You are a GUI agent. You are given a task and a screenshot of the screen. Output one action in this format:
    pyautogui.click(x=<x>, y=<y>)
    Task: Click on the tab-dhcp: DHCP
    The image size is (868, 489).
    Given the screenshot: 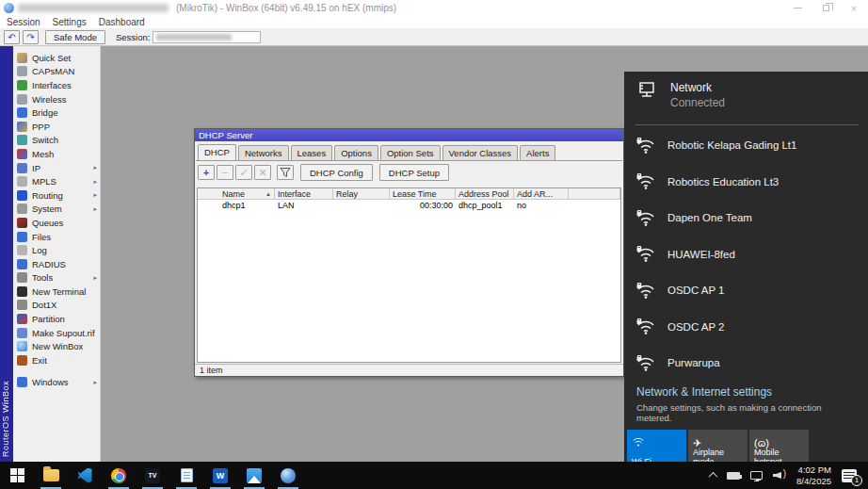 What is the action you would take?
    pyautogui.click(x=217, y=153)
    